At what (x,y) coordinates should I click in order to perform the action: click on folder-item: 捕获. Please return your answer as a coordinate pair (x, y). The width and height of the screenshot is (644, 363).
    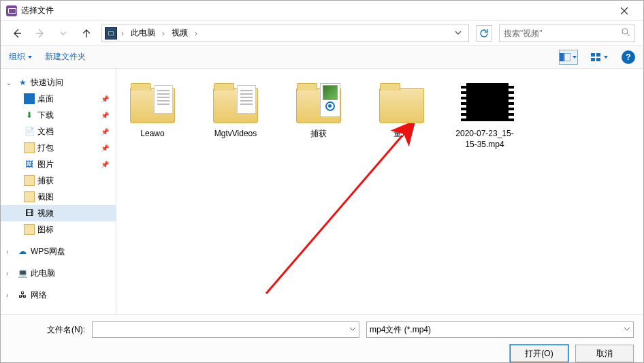
    Looking at the image, I should click on (319, 116).